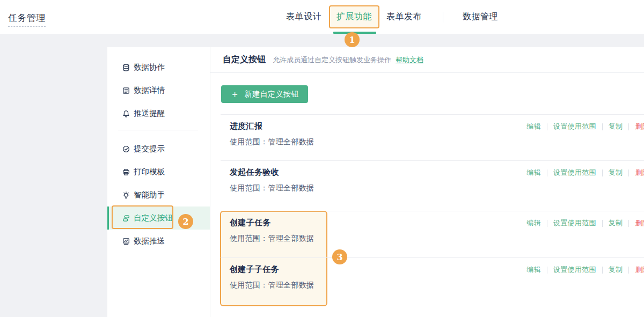 Image resolution: width=644 pixels, height=317 pixels. I want to click on topbar-divider, so click(443, 17).